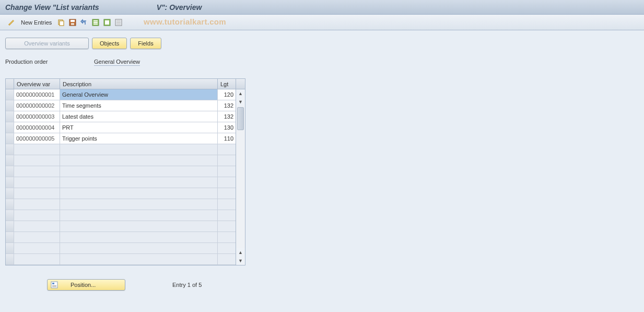 This screenshot has height=312, width=644. I want to click on cell-var: 000000000005, so click(37, 138).